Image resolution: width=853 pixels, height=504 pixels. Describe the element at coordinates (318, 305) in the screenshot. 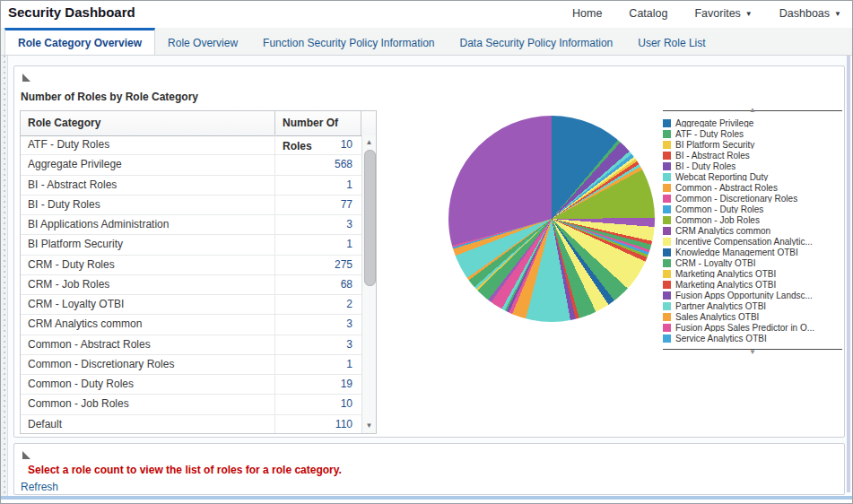

I see `role-count-link: 2` at that location.